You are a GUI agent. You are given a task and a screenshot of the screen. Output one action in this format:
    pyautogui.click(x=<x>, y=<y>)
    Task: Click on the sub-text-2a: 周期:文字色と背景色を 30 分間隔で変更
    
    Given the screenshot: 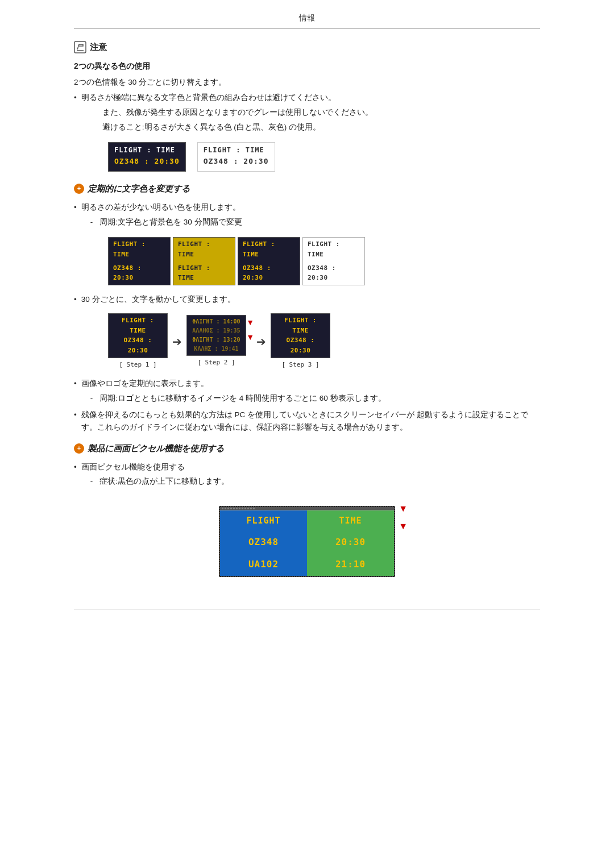 What is the action you would take?
    pyautogui.click(x=171, y=222)
    